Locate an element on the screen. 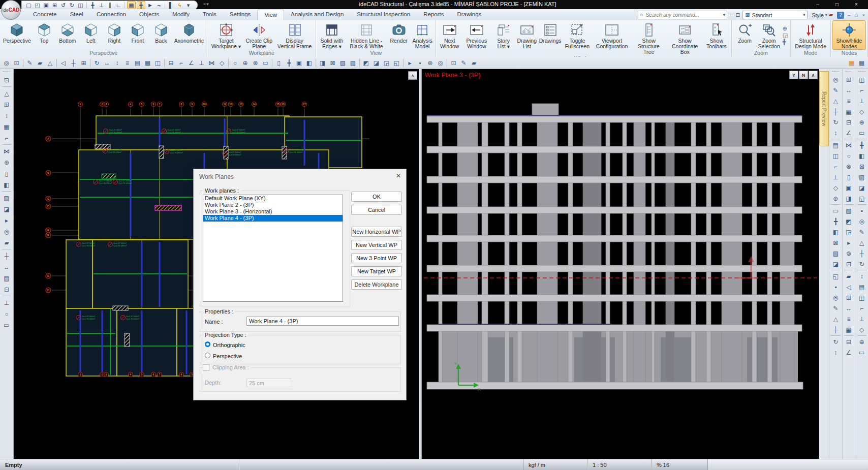 This screenshot has width=868, height=470. draw-tool-8-icon: ⊞ is located at coordinates (83, 63).